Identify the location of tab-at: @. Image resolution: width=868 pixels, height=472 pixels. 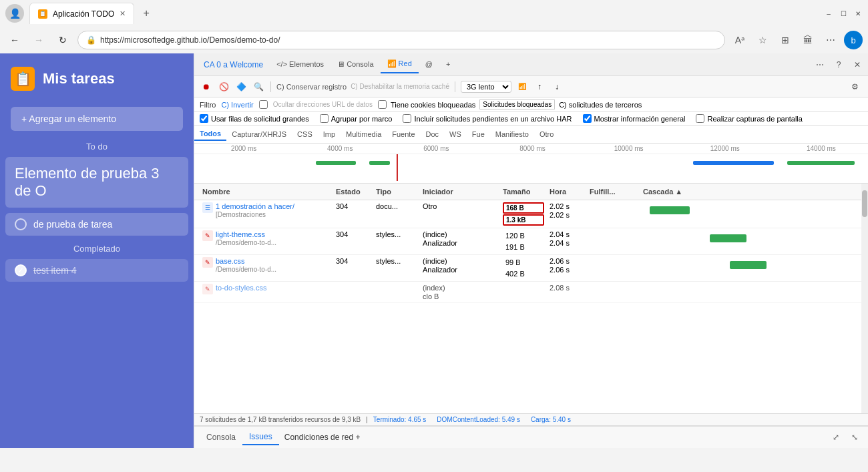
(429, 65).